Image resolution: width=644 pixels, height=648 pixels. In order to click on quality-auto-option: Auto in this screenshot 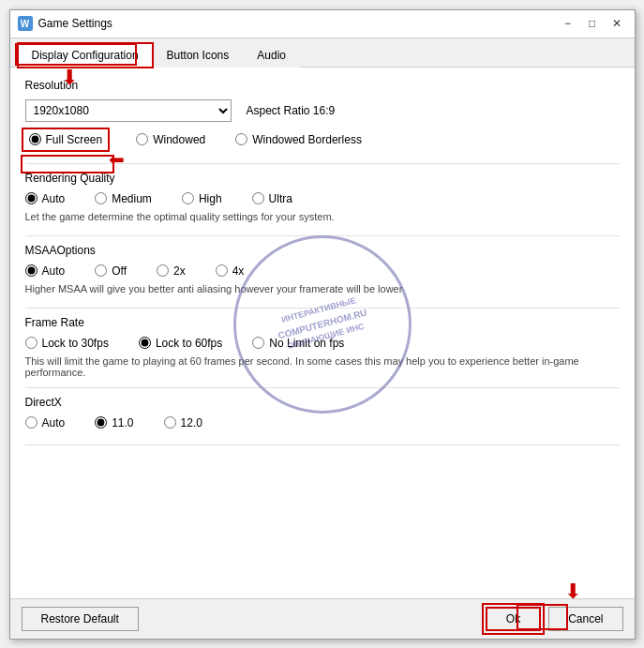, I will do `click(45, 199)`.